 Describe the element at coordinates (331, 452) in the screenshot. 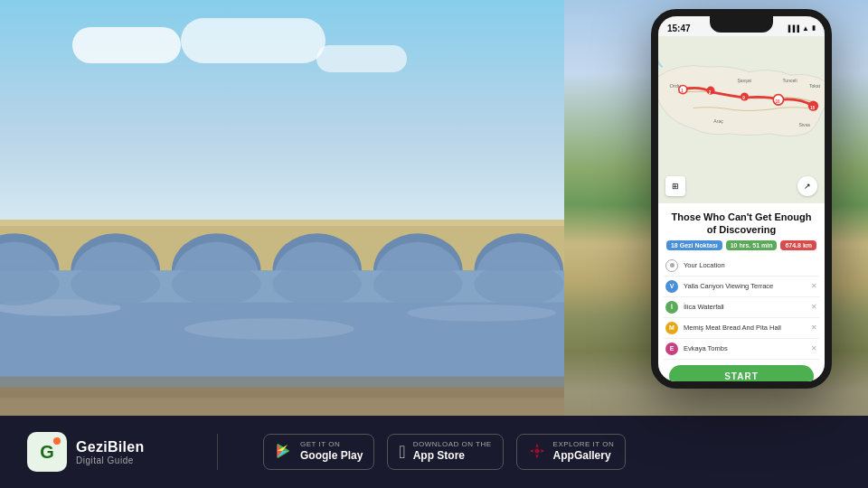

I see `google-play-text: GET IT ON Google Play` at that location.